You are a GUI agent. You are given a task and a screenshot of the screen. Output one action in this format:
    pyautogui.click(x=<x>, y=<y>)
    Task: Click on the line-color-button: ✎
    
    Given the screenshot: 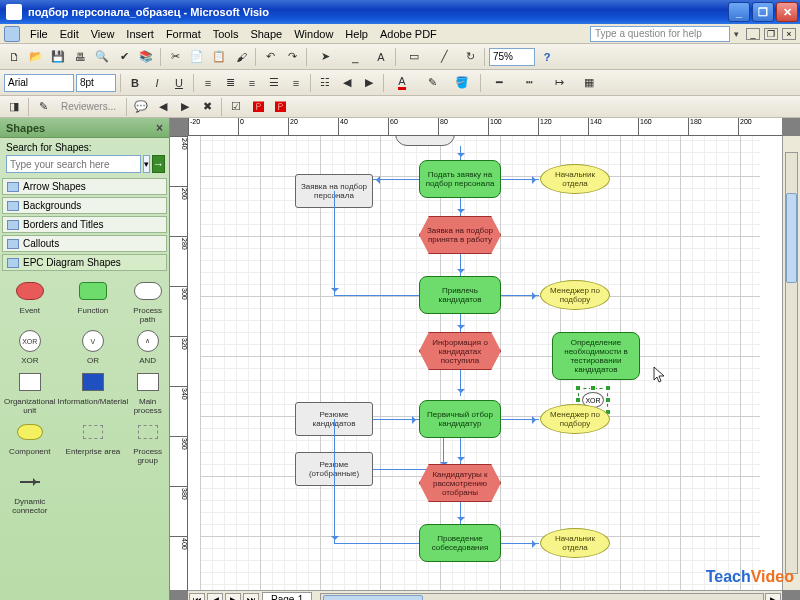 What is the action you would take?
    pyautogui.click(x=432, y=83)
    